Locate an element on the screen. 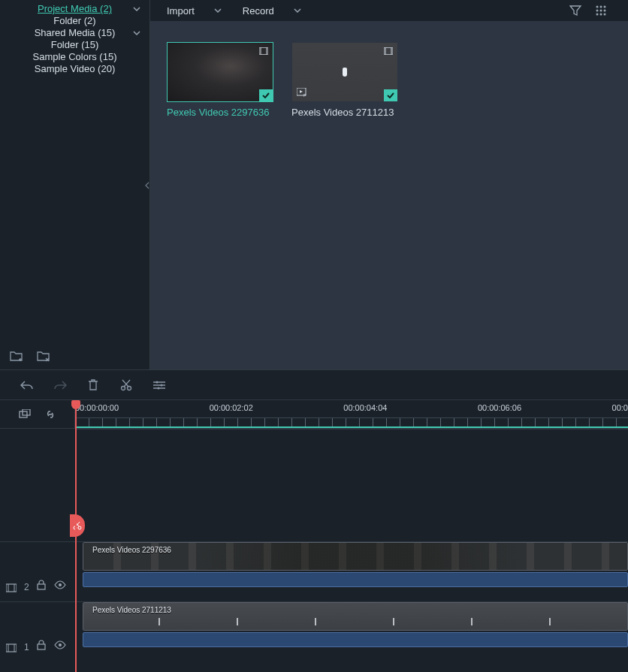 The height and width of the screenshot is (672, 628). track-header: 1 is located at coordinates (38, 631).